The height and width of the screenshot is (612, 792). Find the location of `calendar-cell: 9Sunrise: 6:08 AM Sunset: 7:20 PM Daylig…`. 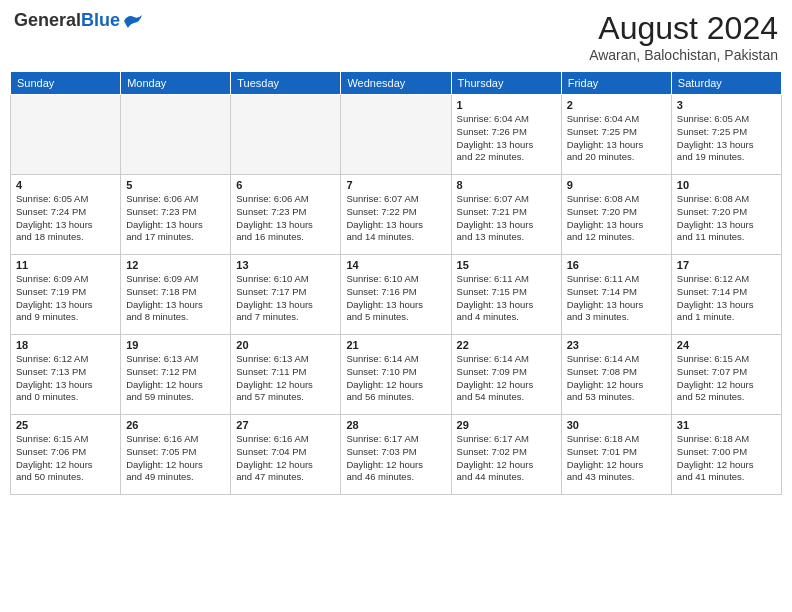

calendar-cell: 9Sunrise: 6:08 AM Sunset: 7:20 PM Daylig… is located at coordinates (616, 215).